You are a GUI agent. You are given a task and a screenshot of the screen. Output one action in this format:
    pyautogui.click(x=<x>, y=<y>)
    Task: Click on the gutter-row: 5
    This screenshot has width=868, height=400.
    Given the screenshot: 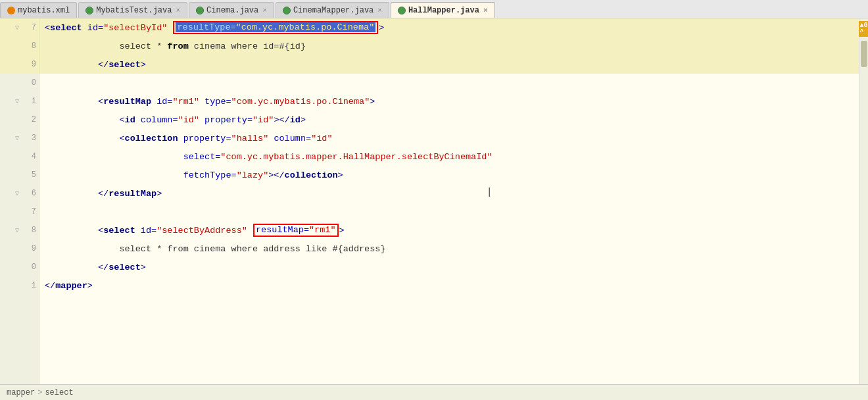 What is the action you would take?
    pyautogui.click(x=20, y=175)
    